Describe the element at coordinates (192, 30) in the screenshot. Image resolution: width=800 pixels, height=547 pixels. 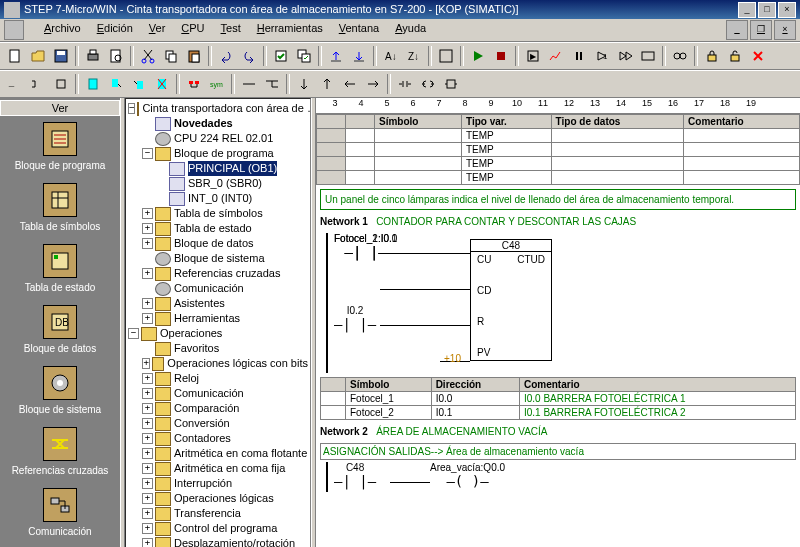
I see `menu-cpu: CPU` at that location.